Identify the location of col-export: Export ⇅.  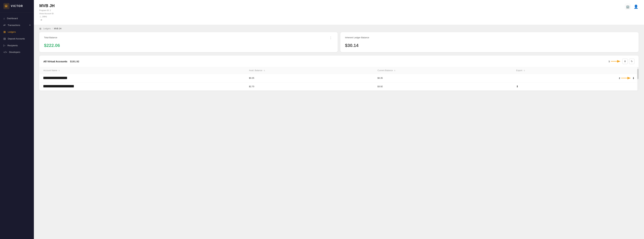
(575, 70).